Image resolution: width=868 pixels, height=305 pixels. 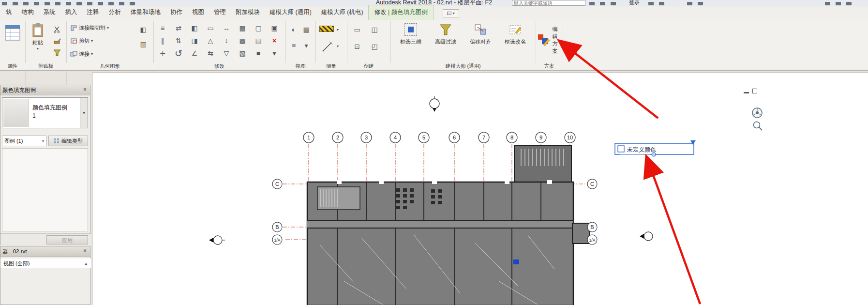 What do you see at coordinates (434, 104) in the screenshot?
I see `elevation-marker-north` at bounding box center [434, 104].